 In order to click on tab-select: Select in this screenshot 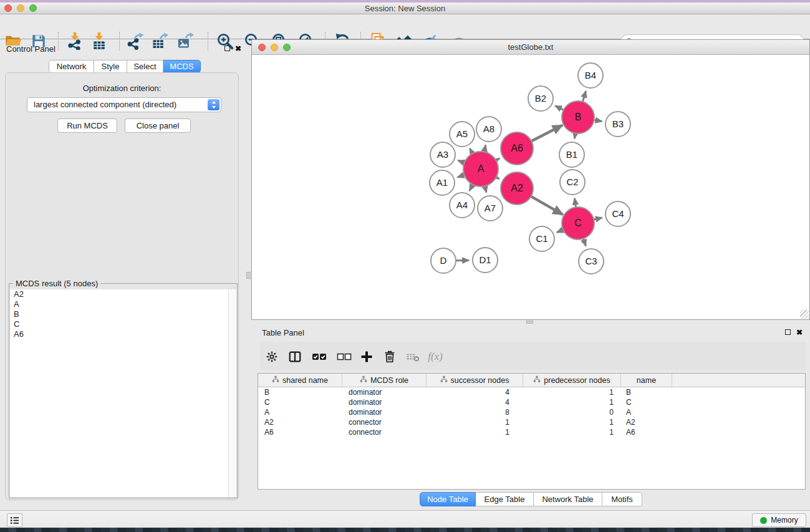, I will do `click(145, 66)`.